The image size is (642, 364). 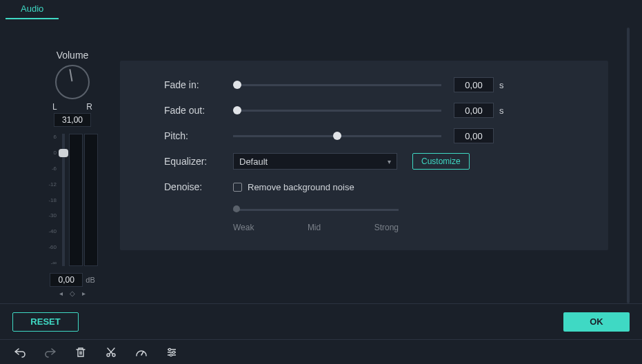 What do you see at coordinates (72, 294) in the screenshot?
I see `volume-nav-icons: ◂ ◇ ▸` at bounding box center [72, 294].